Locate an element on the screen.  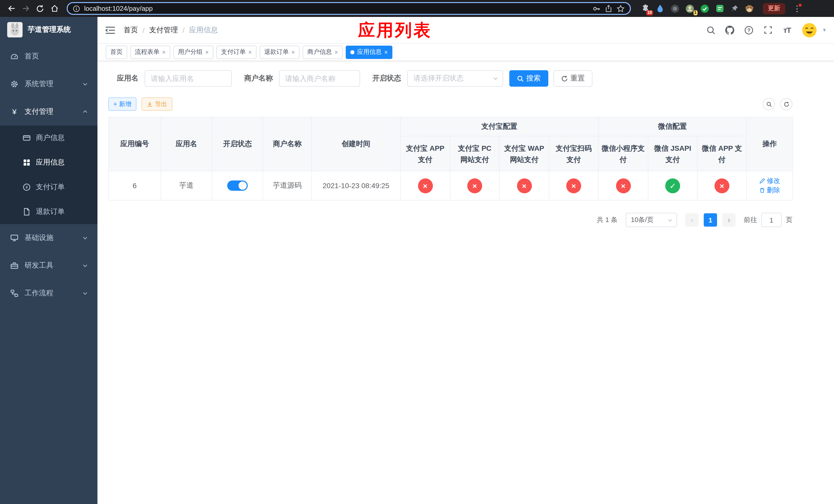
fullscreen-icon is located at coordinates (768, 30).